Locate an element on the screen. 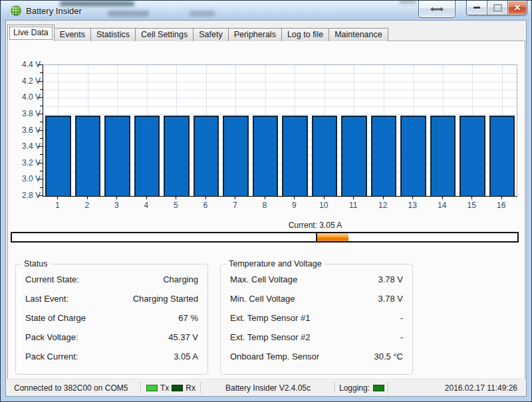 The width and height of the screenshot is (532, 402). window-title: Battery Insider is located at coordinates (54, 11).